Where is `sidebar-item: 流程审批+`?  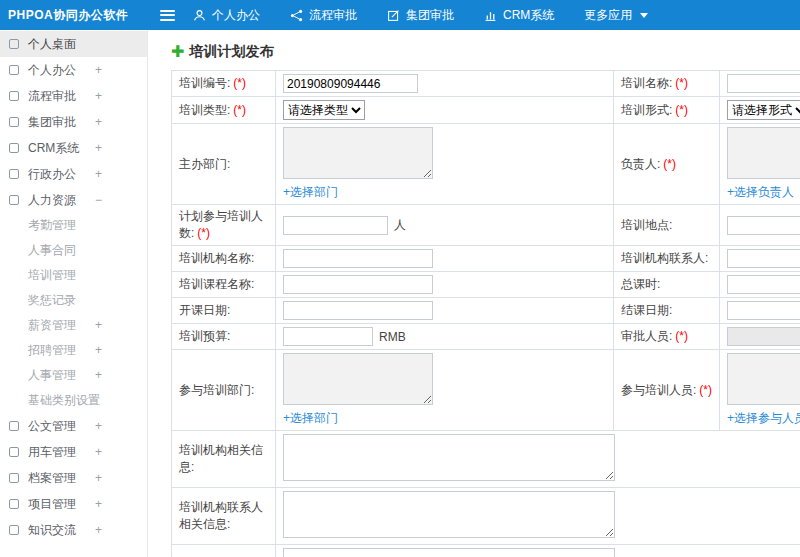
sidebar-item: 流程审批+ is located at coordinates (74, 96).